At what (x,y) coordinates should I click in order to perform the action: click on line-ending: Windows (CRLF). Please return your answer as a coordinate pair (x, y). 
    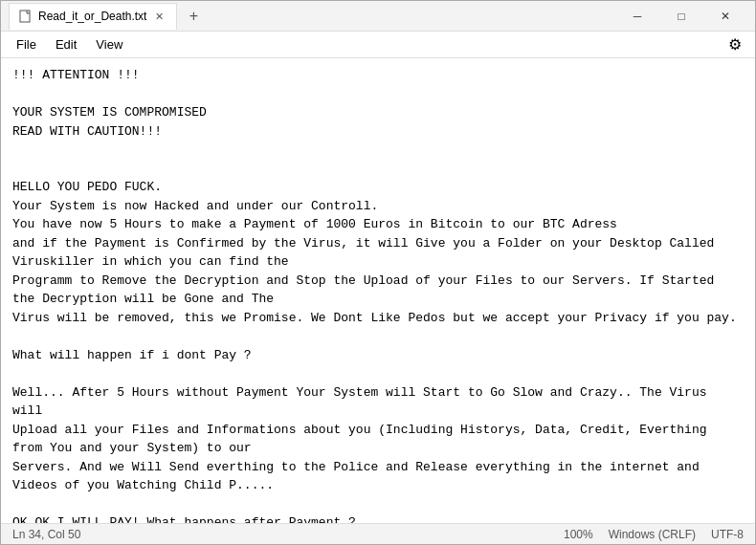
    Looking at the image, I should click on (653, 534).